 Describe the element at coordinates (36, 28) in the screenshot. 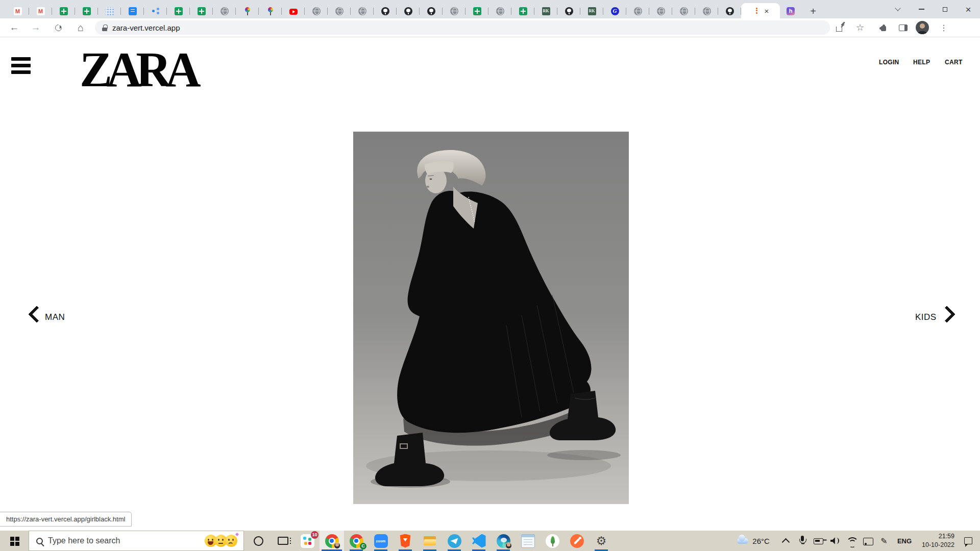

I see `forward-button: →` at that location.